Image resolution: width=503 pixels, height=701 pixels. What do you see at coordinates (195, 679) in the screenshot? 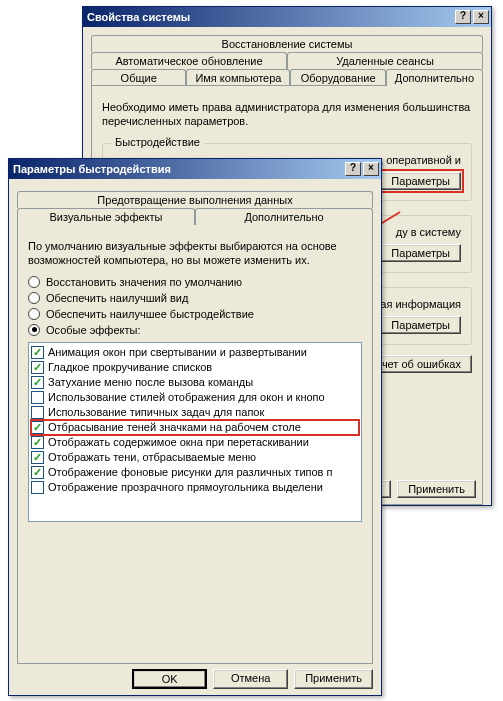
I see `dialog-footer: OK Отмена Применить` at bounding box center [195, 679].